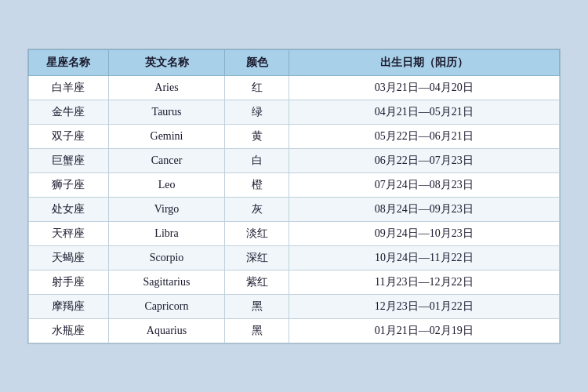  Describe the element at coordinates (166, 331) in the screenshot. I see `cell-english-name: Aquarius` at that location.